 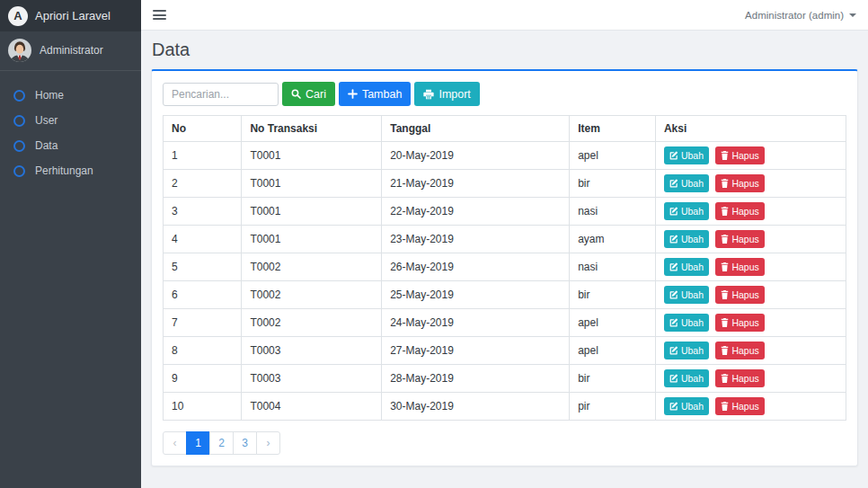 What do you see at coordinates (73, 16) in the screenshot?
I see `brand-title: Apriori Laravel` at bounding box center [73, 16].